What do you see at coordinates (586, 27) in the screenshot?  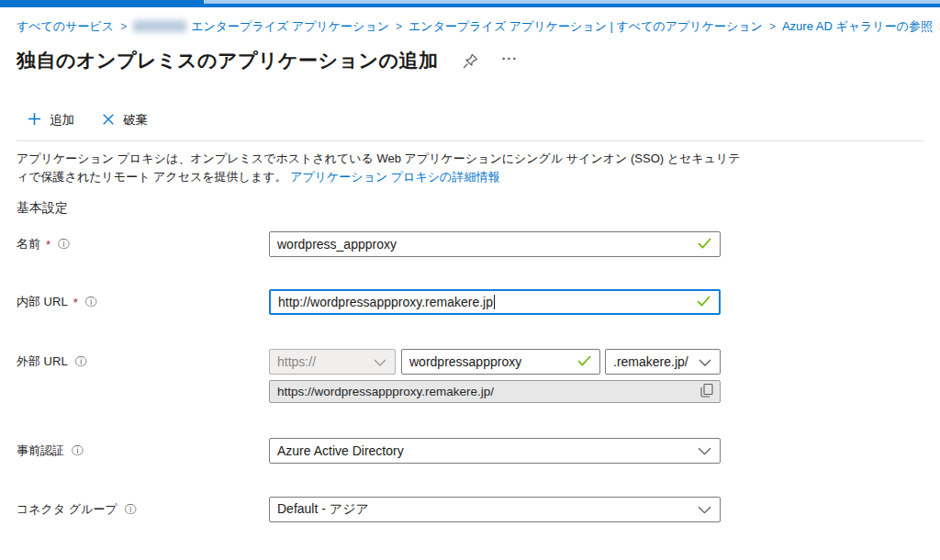 I see `breadcrumb-all-applications: エンタープライズ アプリケーション | すべてのアプリケーション` at bounding box center [586, 27].